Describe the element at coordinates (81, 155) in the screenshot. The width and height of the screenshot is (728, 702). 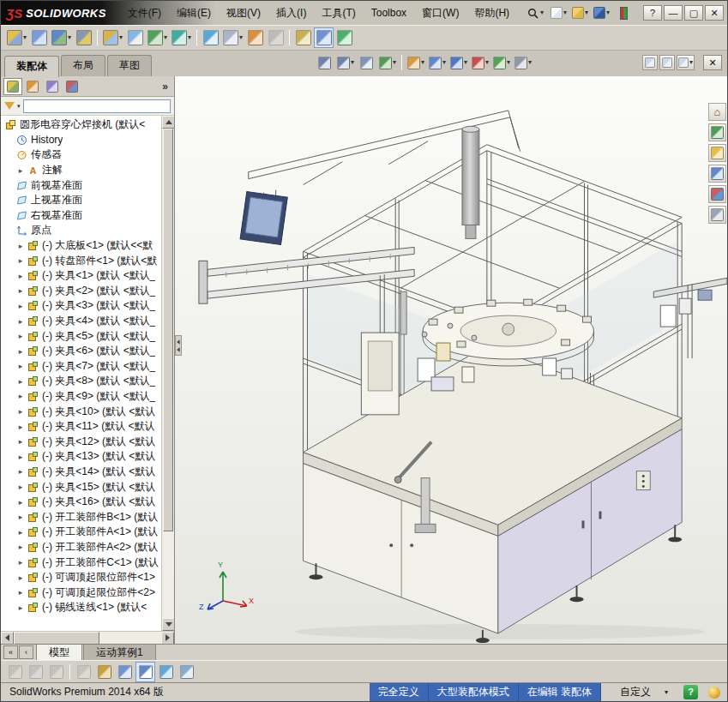
I see `tree-item: 传感器` at that location.